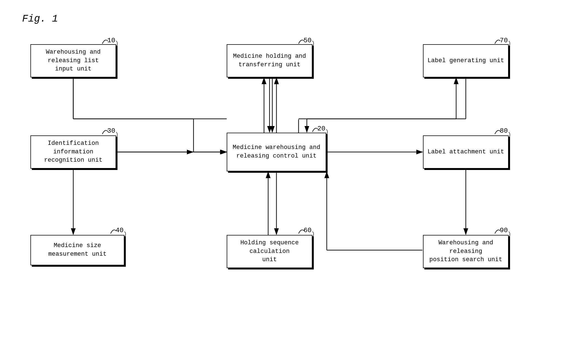 The height and width of the screenshot is (364, 588). What do you see at coordinates (270, 252) in the screenshot?
I see `box-unit60-label: Holding sequence calculationunit` at bounding box center [270, 252].